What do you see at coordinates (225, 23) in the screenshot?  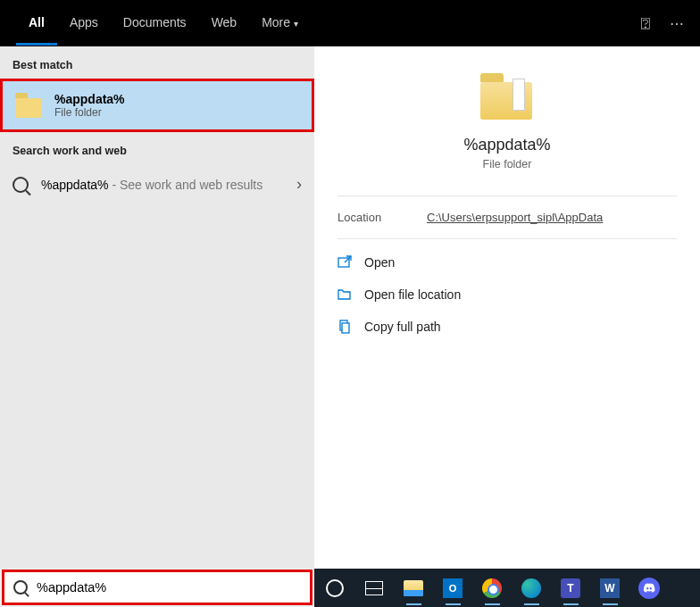 I see `tab-web: Web` at bounding box center [225, 23].